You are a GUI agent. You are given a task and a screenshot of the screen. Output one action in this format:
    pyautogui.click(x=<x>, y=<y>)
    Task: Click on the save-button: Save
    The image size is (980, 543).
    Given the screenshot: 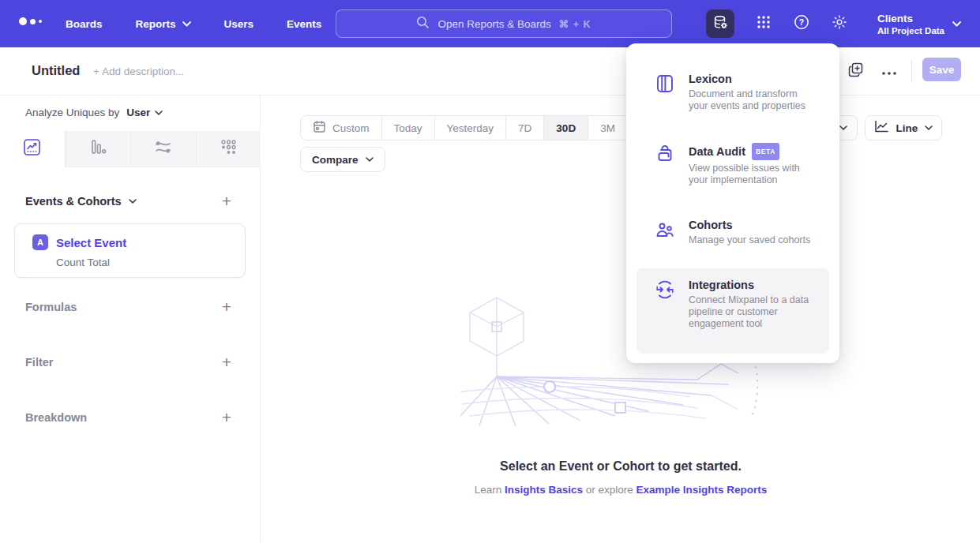 What is the action you would take?
    pyautogui.click(x=941, y=69)
    